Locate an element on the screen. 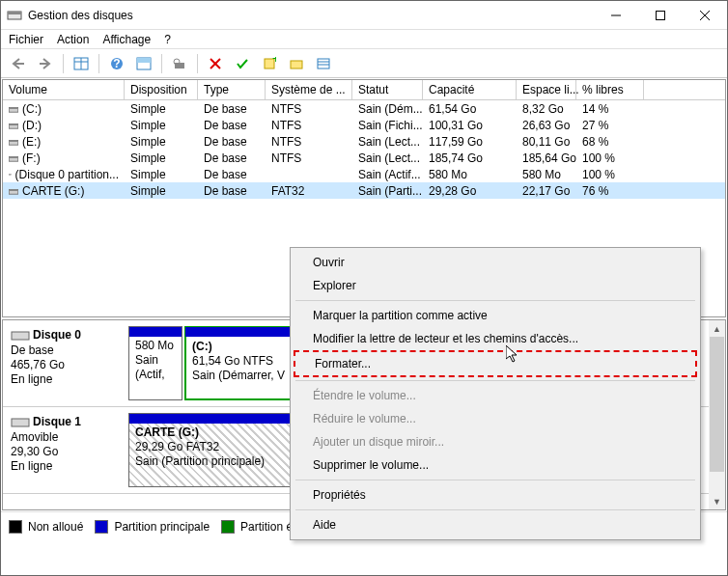 Image resolution: width=728 pixels, height=576 pixels. table-row: (Disque 0 partition...SimpleDe baseSain … is located at coordinates (364, 174).